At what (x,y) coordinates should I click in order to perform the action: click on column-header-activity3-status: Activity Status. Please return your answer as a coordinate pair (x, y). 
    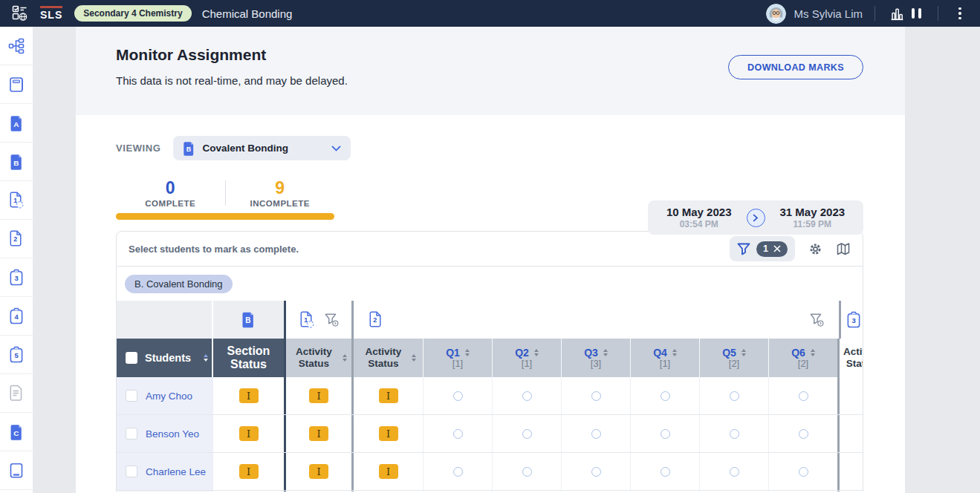
    Looking at the image, I should click on (851, 358).